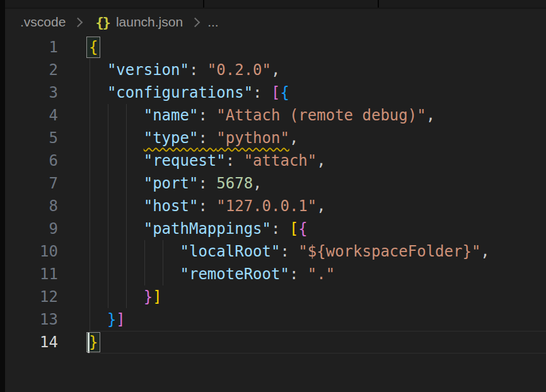 Image resolution: width=546 pixels, height=392 pixels. What do you see at coordinates (318, 93) in the screenshot?
I see `line-content: "configurations": [{` at bounding box center [318, 93].